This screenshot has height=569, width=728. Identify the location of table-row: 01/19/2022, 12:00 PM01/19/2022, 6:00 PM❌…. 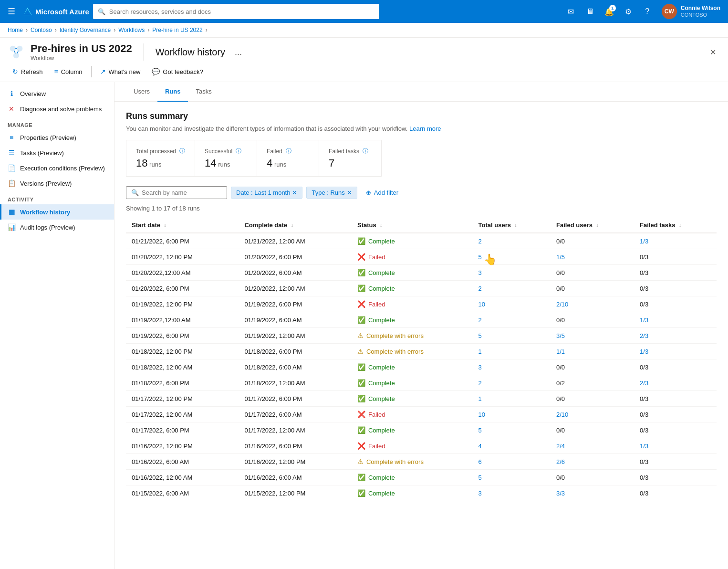
(421, 305).